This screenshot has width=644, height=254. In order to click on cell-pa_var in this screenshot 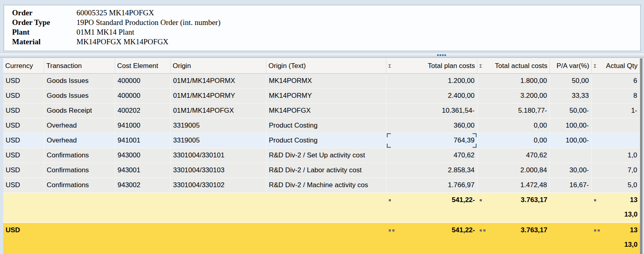, I will do `click(571, 155)`.